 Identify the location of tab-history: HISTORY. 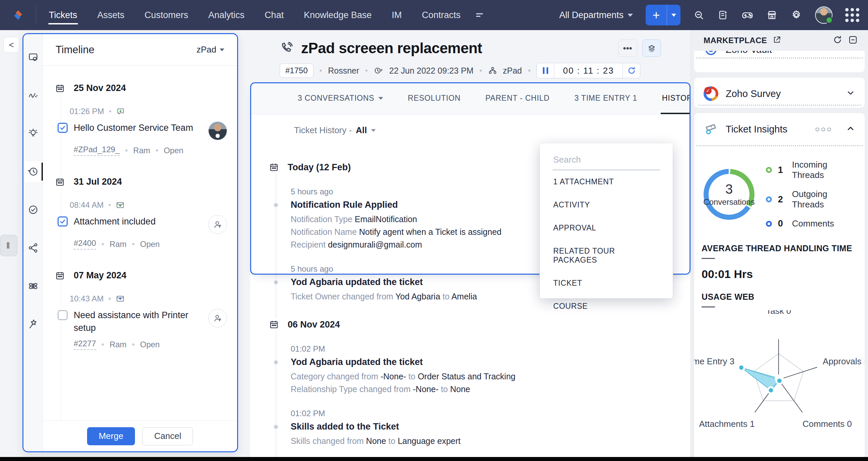
(676, 98).